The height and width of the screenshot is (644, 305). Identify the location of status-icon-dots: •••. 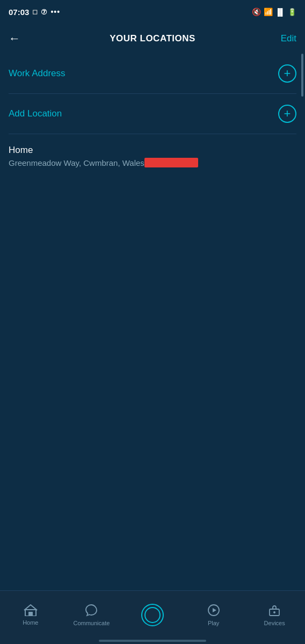
(55, 12).